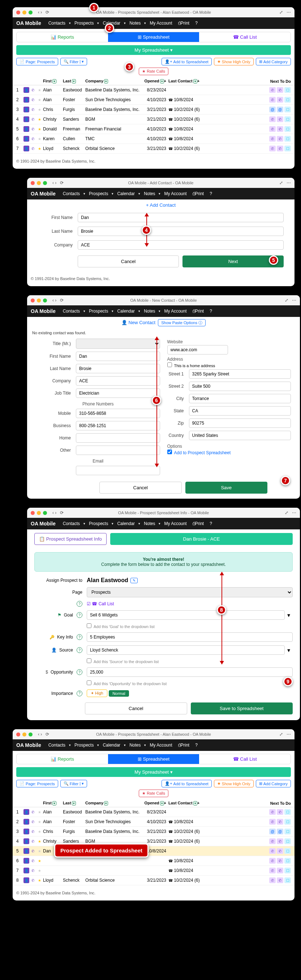  What do you see at coordinates (118, 470) in the screenshot?
I see `email-input` at bounding box center [118, 470].